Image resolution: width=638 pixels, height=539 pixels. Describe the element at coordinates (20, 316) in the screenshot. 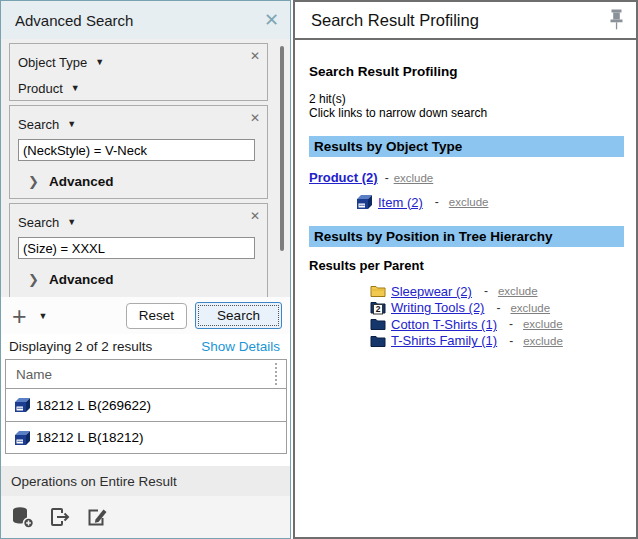

I see `add-criterion-icon: +` at that location.